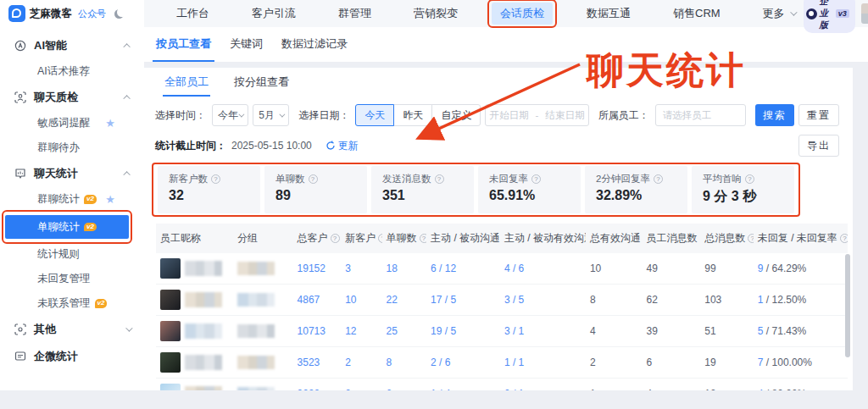 This screenshot has width=868, height=409. I want to click on sidebar-item-label: 单聊统计, so click(58, 227).